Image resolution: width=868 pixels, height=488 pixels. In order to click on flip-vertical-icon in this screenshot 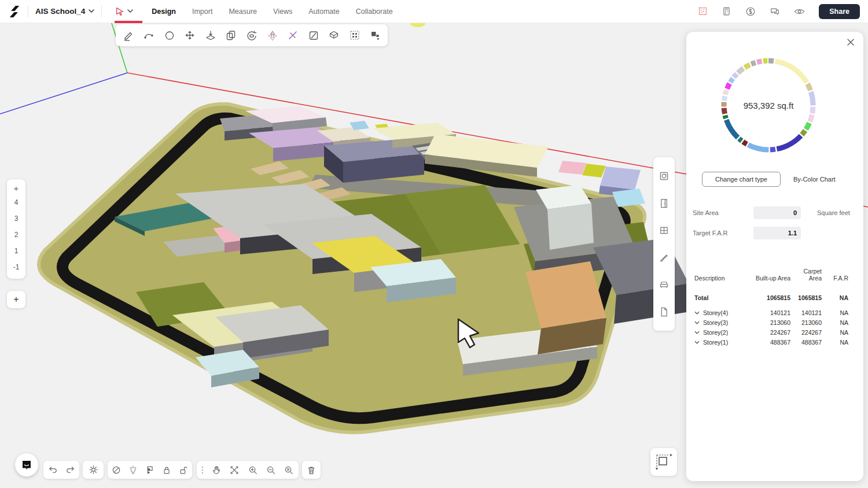, I will do `click(273, 35)`.